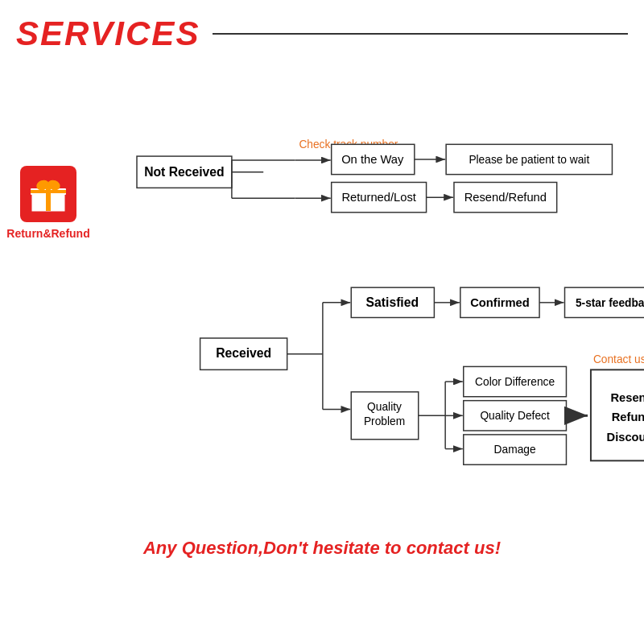 This screenshot has height=644, width=644. Describe the element at coordinates (385, 407) in the screenshot. I see `quality-problem-label-1: Quality` at that location.